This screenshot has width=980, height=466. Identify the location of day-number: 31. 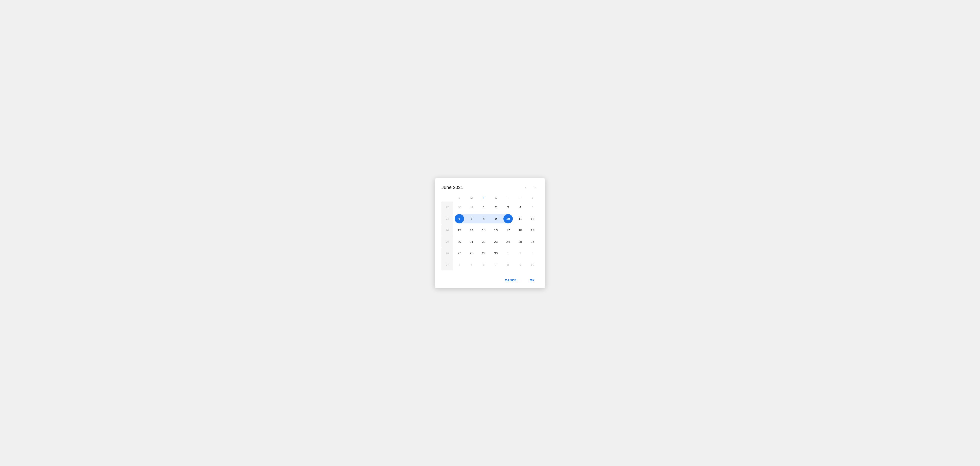
(472, 208).